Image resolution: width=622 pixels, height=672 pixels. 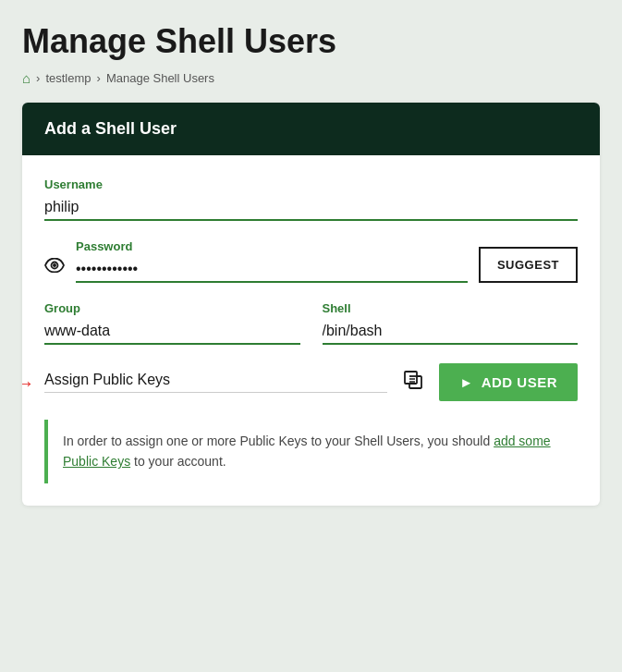 What do you see at coordinates (55, 266) in the screenshot?
I see `eye-icon` at bounding box center [55, 266].